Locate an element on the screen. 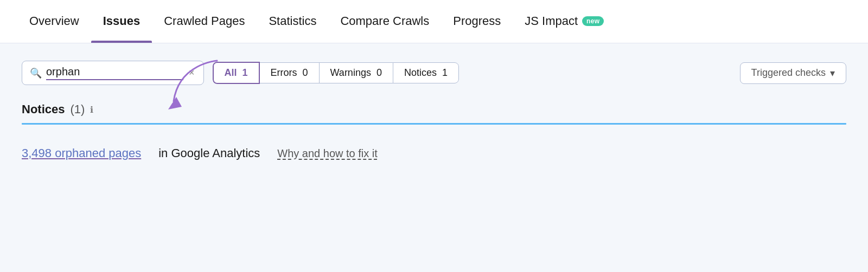 This screenshot has height=272, width=868. nav-item-crawled-pages: Crawled Pages is located at coordinates (204, 22).